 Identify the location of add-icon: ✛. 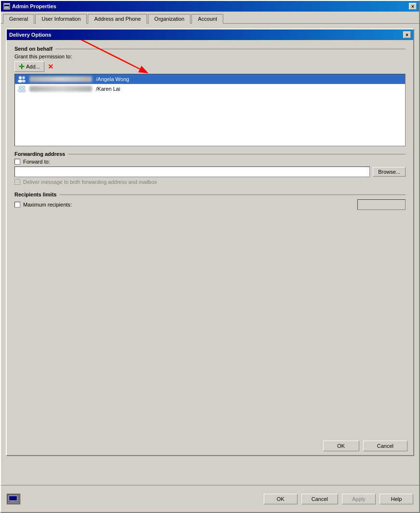
(22, 67).